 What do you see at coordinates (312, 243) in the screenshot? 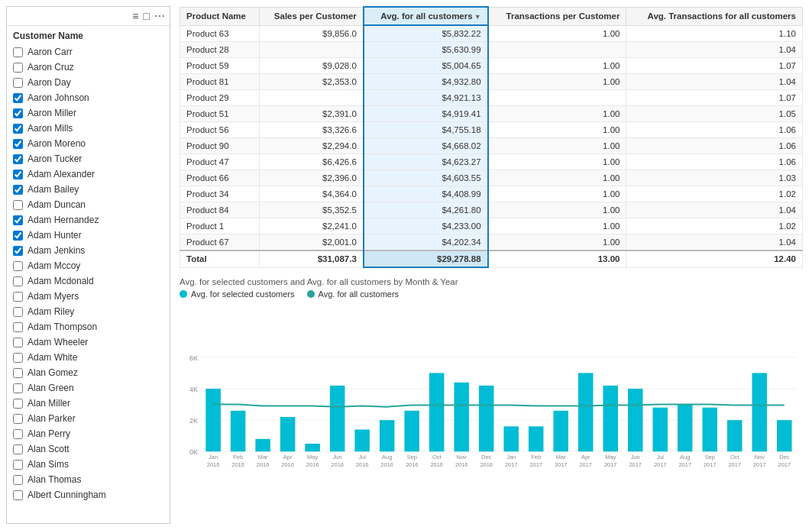
I see `table-cell: $2,001.0` at bounding box center [312, 243].